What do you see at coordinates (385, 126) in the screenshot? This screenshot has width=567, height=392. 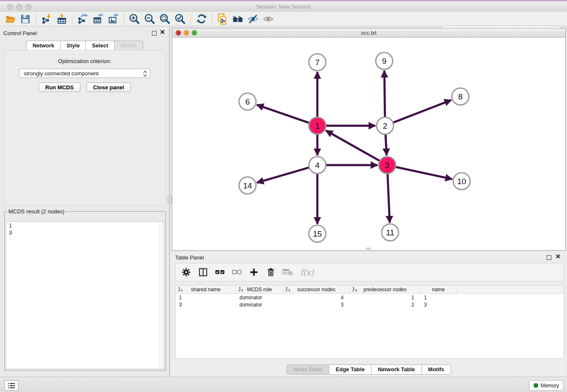 I see `svg-text: 2` at bounding box center [385, 126].